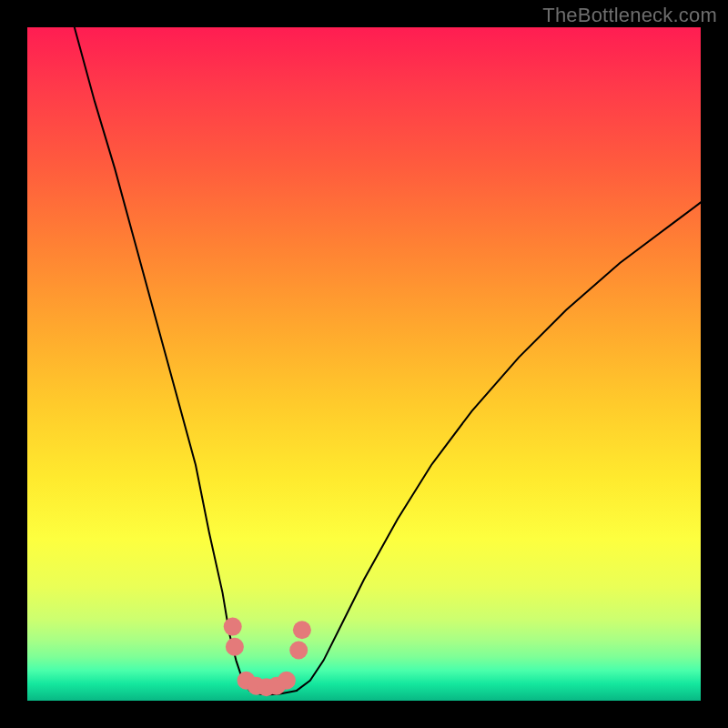 Image resolution: width=728 pixels, height=728 pixels. Describe the element at coordinates (630, 15) in the screenshot. I see `watermark-label: TheBottleneck.com` at that location.